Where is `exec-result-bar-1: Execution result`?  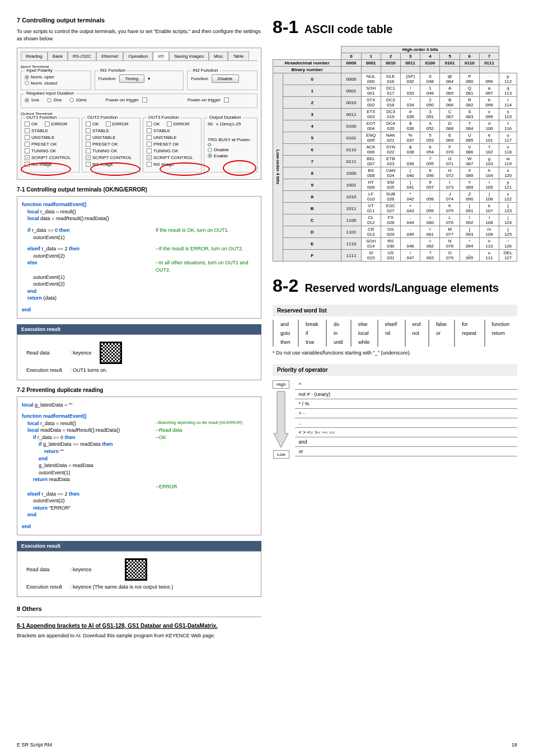
exec-result-bar-1: Execution result is located at coordinates (139, 329).